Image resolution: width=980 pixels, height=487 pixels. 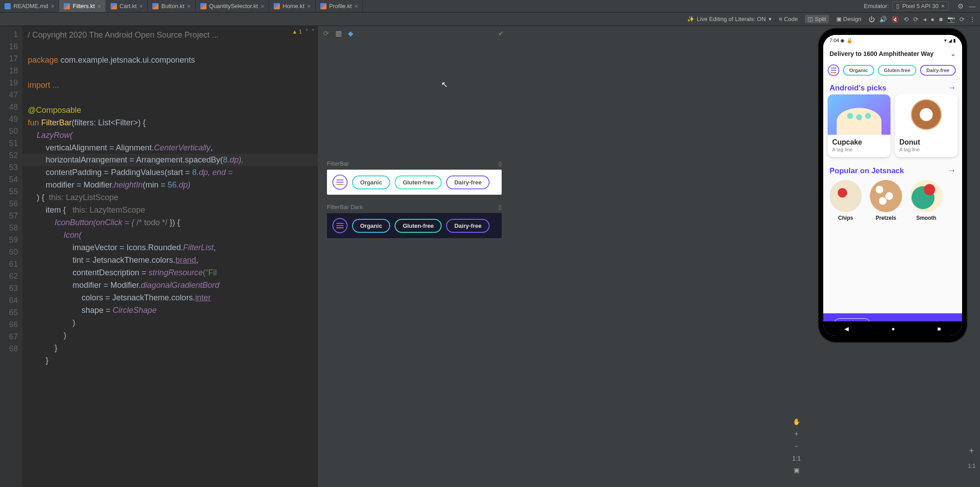 I want to click on gear-icon: ⚙, so click(x=960, y=6).